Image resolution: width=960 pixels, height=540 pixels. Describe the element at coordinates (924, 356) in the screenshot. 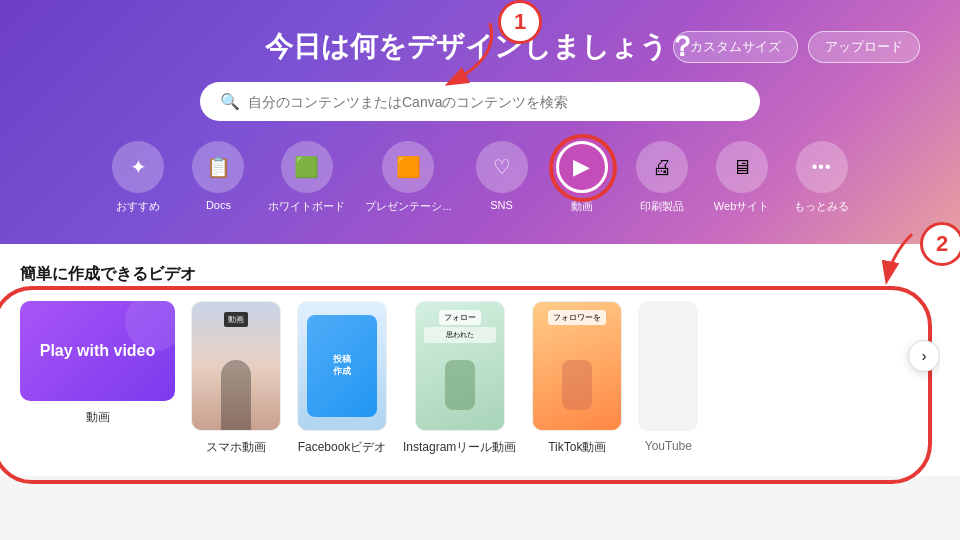

I see `scroll-right-arrow: ›` at that location.